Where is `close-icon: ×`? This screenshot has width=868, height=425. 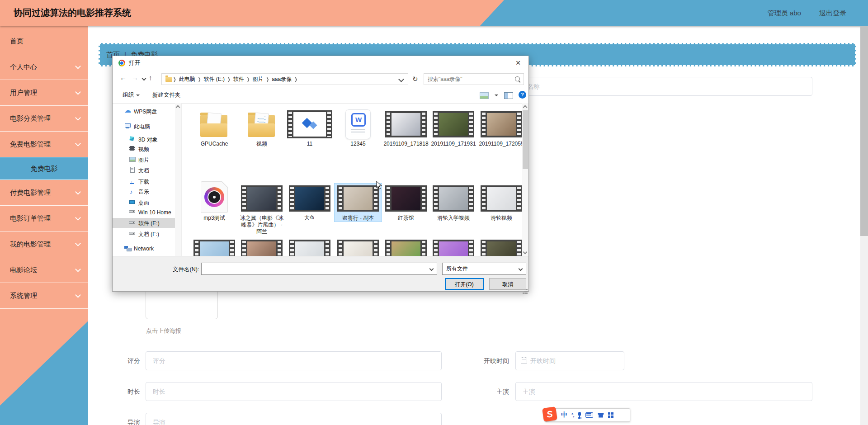 close-icon: × is located at coordinates (518, 63).